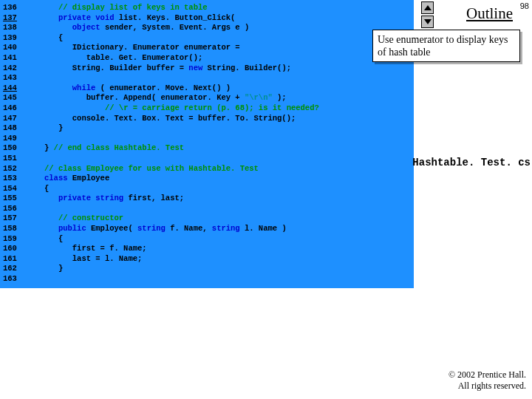  Describe the element at coordinates (182, 48) in the screenshot. I see `code-line: IDictionary. Enumerator enumerator =` at that location.